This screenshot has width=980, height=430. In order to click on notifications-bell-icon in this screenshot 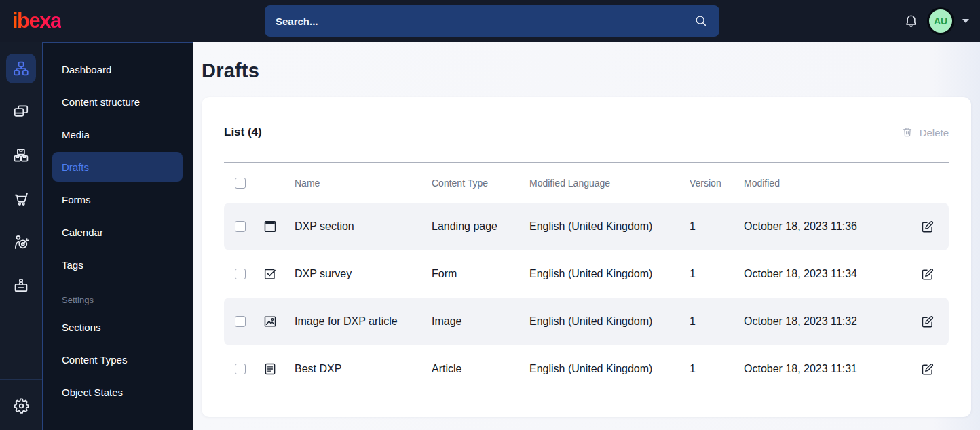, I will do `click(911, 22)`.